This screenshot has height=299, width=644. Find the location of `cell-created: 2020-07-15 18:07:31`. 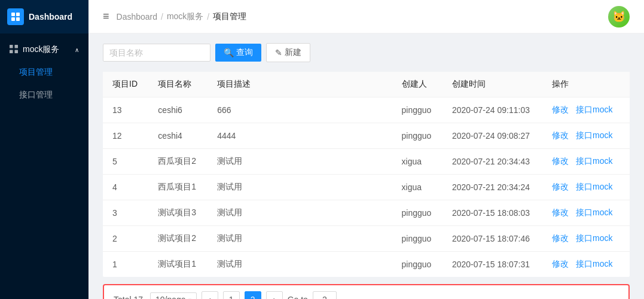

cell-created: 2020-07-15 18:07:31 is located at coordinates (493, 264).